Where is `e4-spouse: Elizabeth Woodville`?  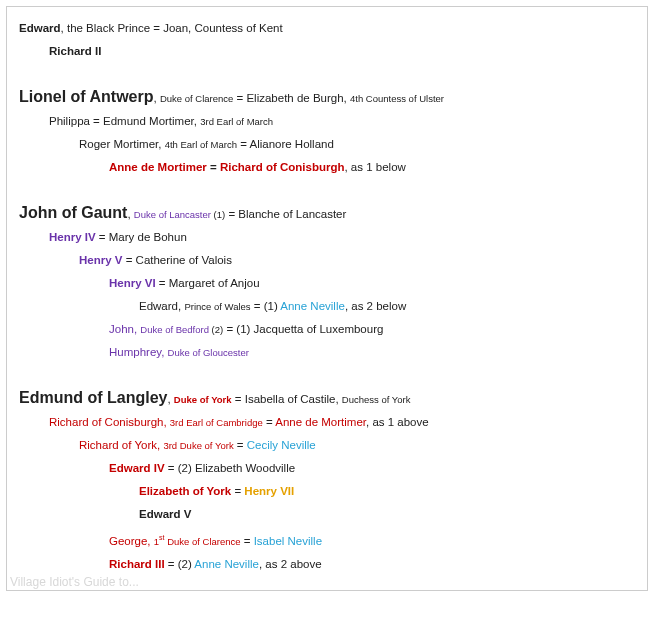
e4-spouse: Elizabeth Woodville is located at coordinates (245, 468).